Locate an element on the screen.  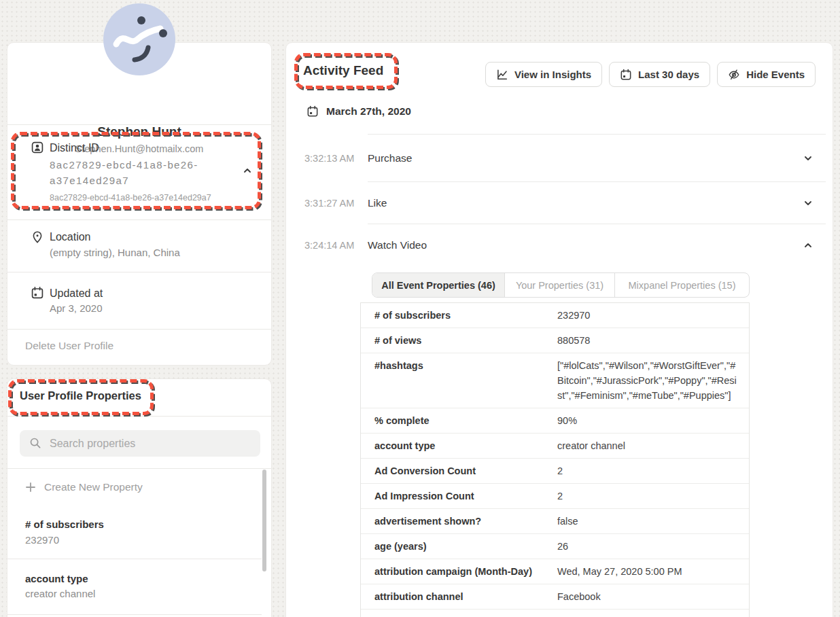
property-value: ["#lolCats","#Wilson","#WorstGiftEver","… is located at coordinates (653, 381).